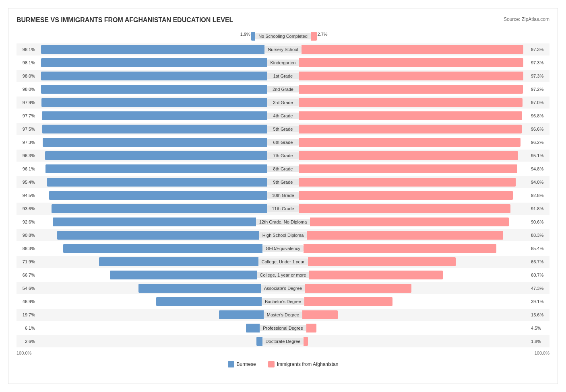 This screenshot has height=392, width=566. I want to click on bar-left-value: 2.6%, so click(27, 341).